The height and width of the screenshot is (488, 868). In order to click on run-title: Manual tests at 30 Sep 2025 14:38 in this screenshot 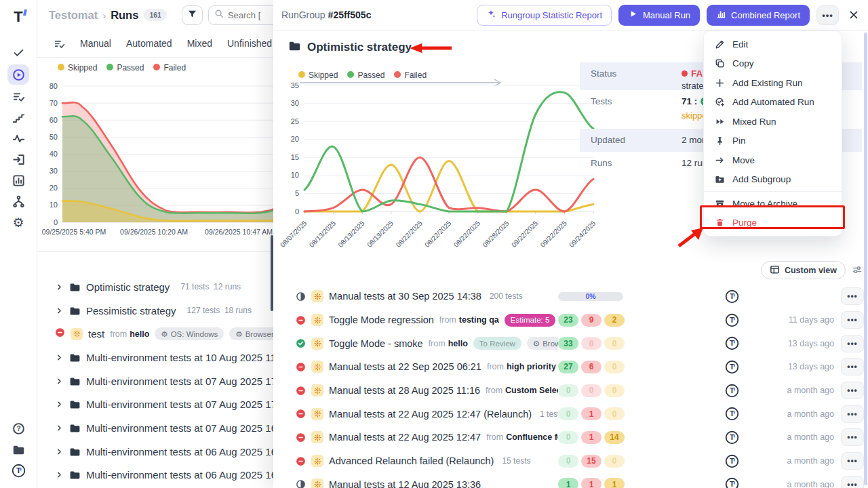, I will do `click(406, 296)`.